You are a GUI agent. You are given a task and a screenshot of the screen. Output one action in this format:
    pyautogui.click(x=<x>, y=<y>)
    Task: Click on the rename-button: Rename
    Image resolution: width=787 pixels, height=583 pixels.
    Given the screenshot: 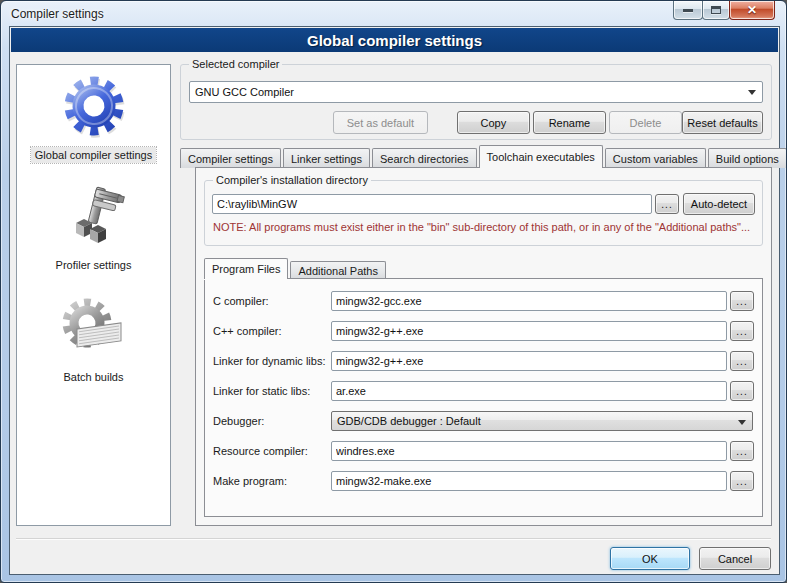 What is the action you would take?
    pyautogui.click(x=570, y=122)
    